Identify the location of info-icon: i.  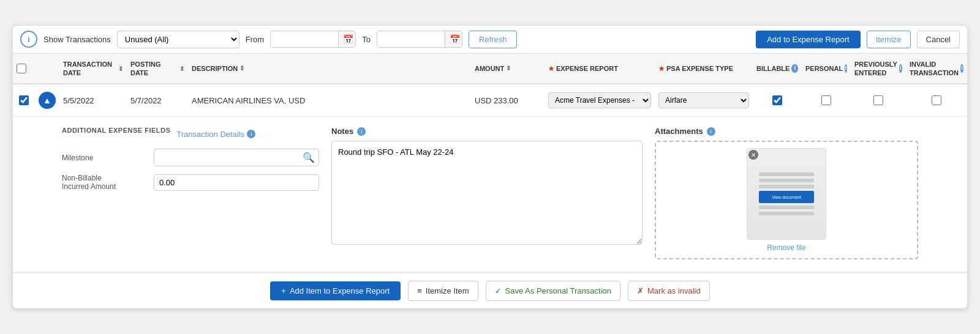
(29, 39).